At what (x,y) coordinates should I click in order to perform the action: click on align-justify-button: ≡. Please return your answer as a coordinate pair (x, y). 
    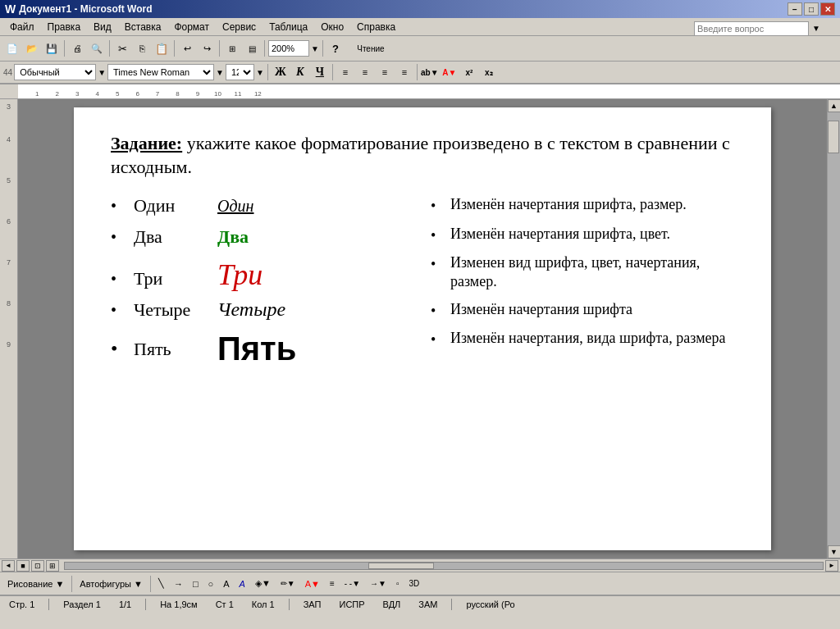
    Looking at the image, I should click on (404, 72).